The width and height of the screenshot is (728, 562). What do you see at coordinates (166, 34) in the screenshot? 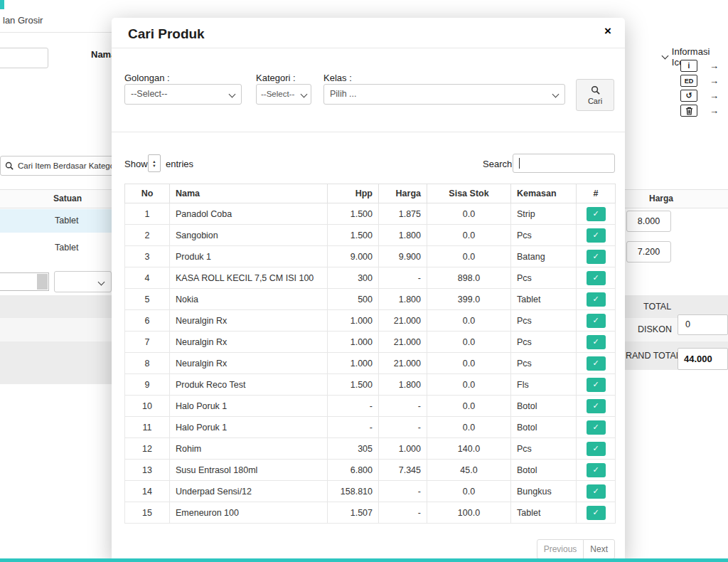
I see `modal-title: Cari Produk` at bounding box center [166, 34].